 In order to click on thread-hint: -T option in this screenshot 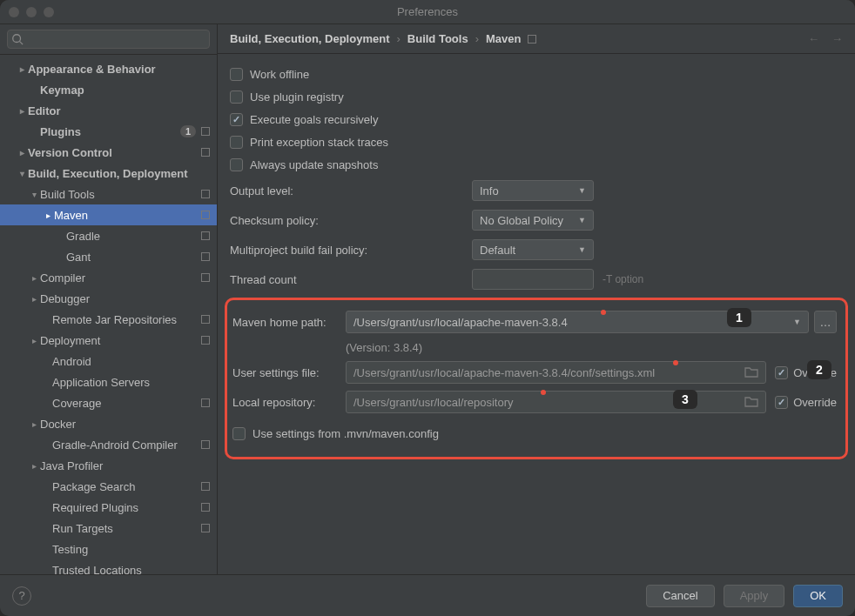, I will do `click(623, 279)`.